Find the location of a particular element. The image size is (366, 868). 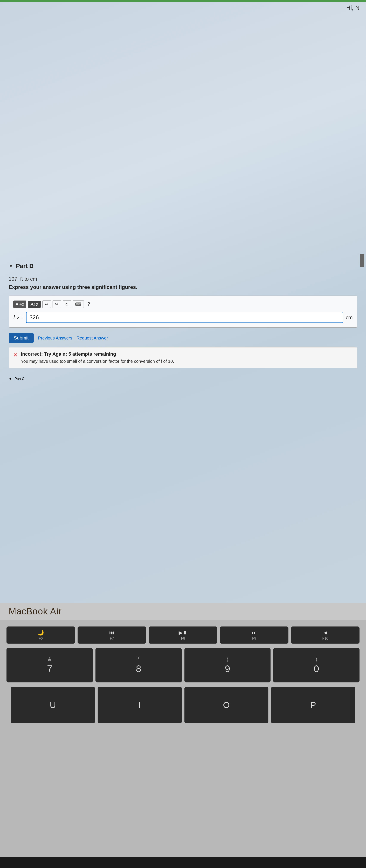

redo-button: ↪ is located at coordinates (57, 304).